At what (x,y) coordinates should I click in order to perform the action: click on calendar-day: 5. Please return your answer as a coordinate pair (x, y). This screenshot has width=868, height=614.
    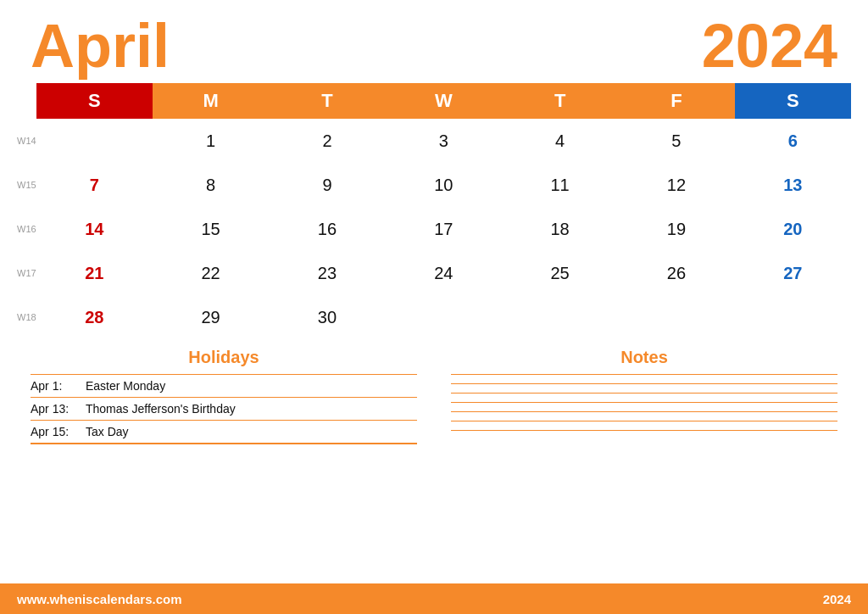
    Looking at the image, I should click on (676, 141).